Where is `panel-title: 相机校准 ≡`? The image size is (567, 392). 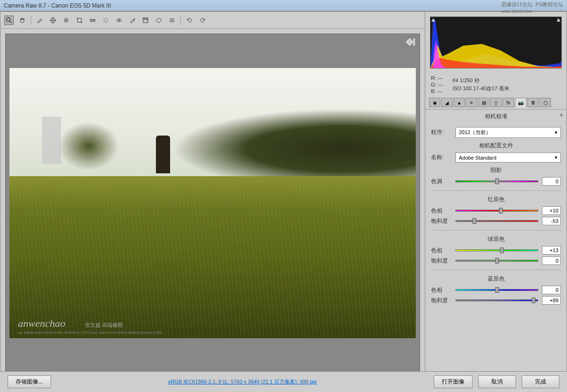 panel-title: 相机校准 ≡ is located at coordinates (496, 116).